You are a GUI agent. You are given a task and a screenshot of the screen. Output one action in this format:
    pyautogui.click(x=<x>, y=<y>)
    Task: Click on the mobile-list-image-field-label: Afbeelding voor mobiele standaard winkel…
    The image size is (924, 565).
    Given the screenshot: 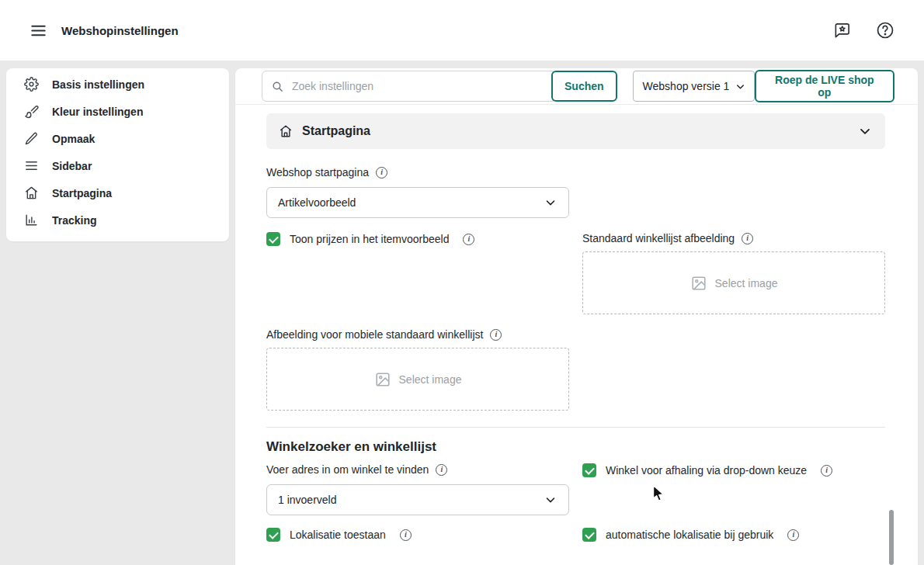 What is the action you would take?
    pyautogui.click(x=576, y=334)
    